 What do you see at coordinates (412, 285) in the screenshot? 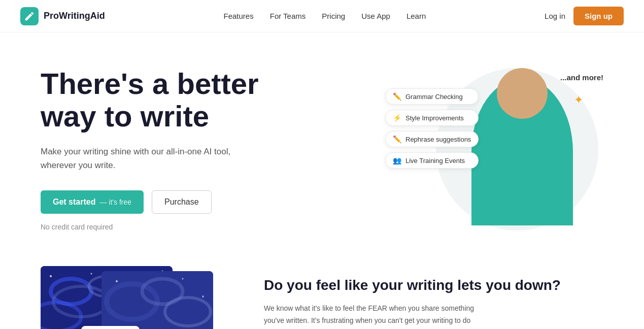
I see `section-title: Do you feel like your writing lets you d…` at bounding box center [412, 285].